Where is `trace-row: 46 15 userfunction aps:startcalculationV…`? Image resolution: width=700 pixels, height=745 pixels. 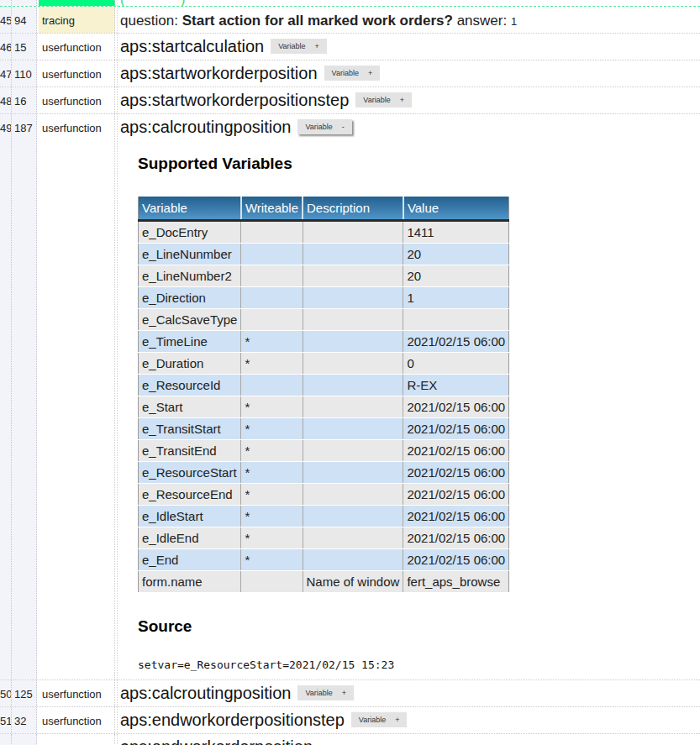 trace-row: 46 15 userfunction aps:startcalculationV… is located at coordinates (350, 47).